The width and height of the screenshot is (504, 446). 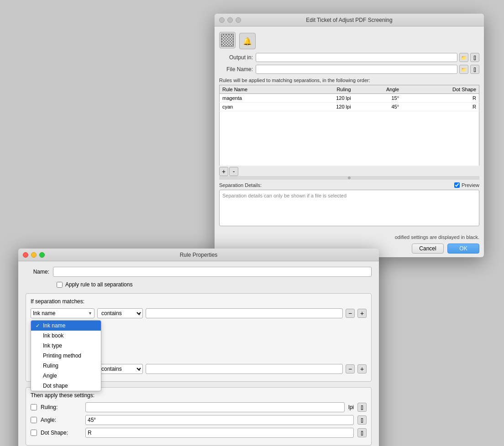 I want to click on add-match-2-button: +, so click(x=362, y=369).